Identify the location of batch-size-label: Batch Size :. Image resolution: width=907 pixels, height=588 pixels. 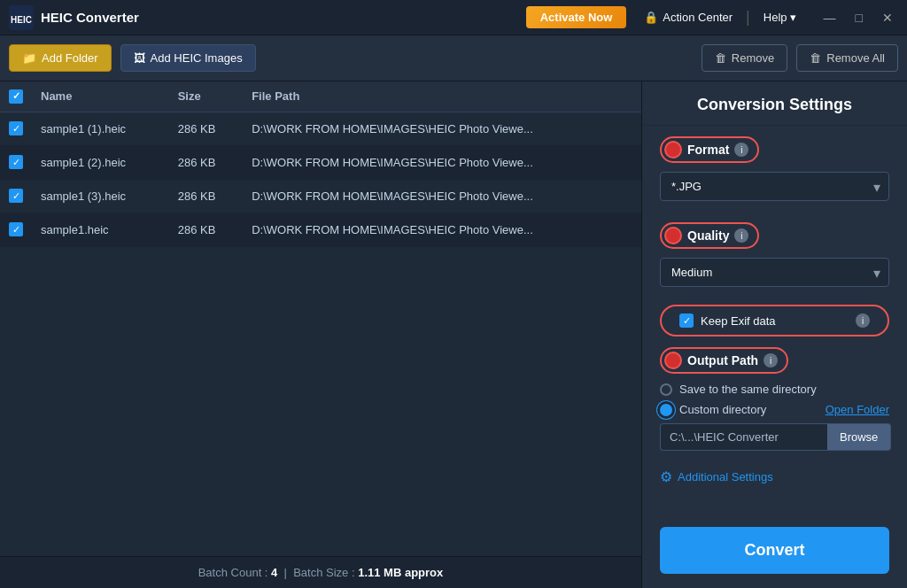
(324, 572).